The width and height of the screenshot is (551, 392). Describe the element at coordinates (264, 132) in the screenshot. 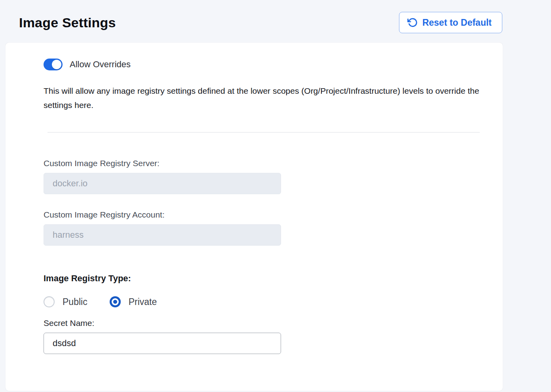

I see `section-divider` at that location.